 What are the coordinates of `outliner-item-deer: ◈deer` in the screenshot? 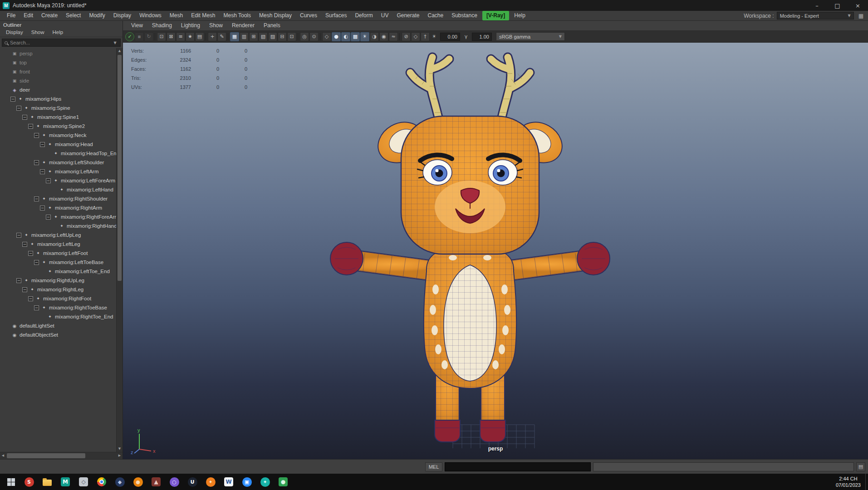 It's located at (58, 90).